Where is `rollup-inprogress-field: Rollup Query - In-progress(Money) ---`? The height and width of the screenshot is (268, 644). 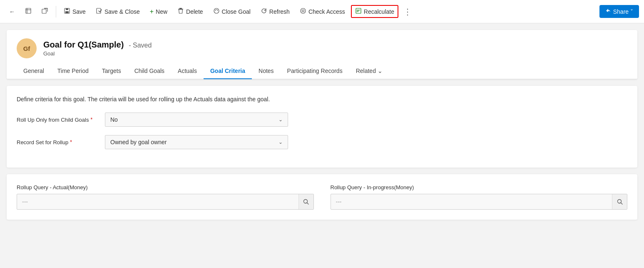
rollup-inprogress-field: Rollup Query - In-progress(Money) --- is located at coordinates (479, 197).